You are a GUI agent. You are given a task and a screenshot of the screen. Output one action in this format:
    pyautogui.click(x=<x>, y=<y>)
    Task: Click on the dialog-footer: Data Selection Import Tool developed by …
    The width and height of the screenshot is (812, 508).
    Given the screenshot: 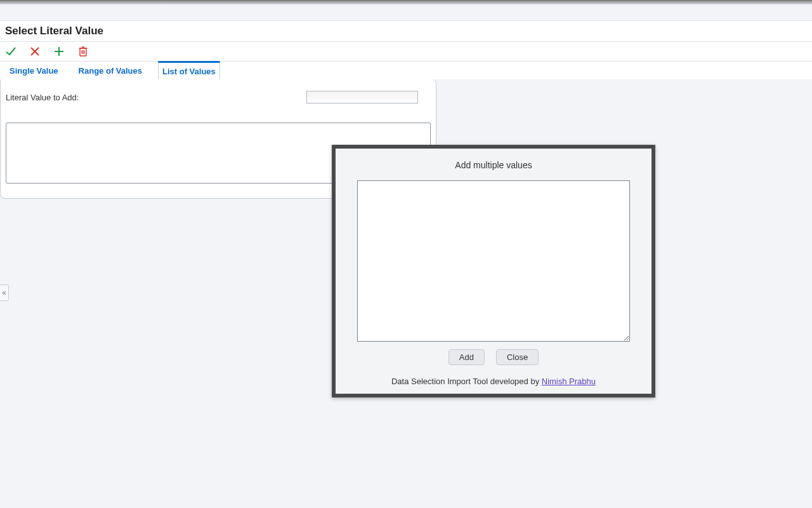 What is the action you would take?
    pyautogui.click(x=494, y=381)
    